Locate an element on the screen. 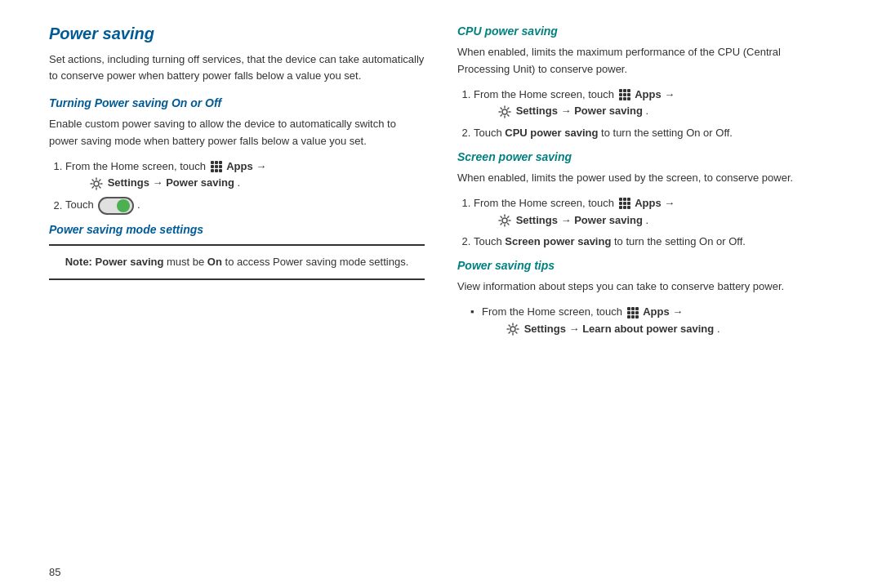 This screenshot has height=588, width=882. screen-period: . is located at coordinates (648, 220).